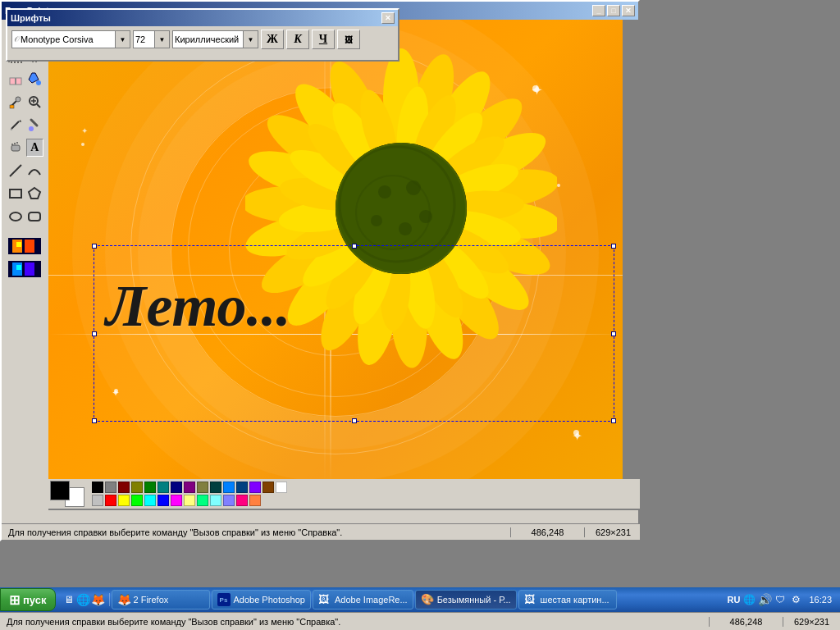 The height and width of the screenshot is (630, 840). I want to click on font-size-arrow: ▼, so click(162, 39).